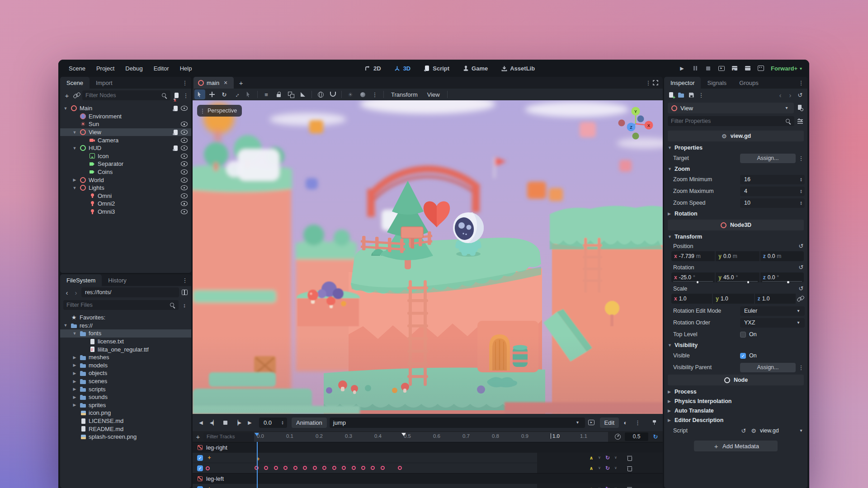  Describe the element at coordinates (787, 69) in the screenshot. I see `renderer-select: Forward+ ▾` at that location.